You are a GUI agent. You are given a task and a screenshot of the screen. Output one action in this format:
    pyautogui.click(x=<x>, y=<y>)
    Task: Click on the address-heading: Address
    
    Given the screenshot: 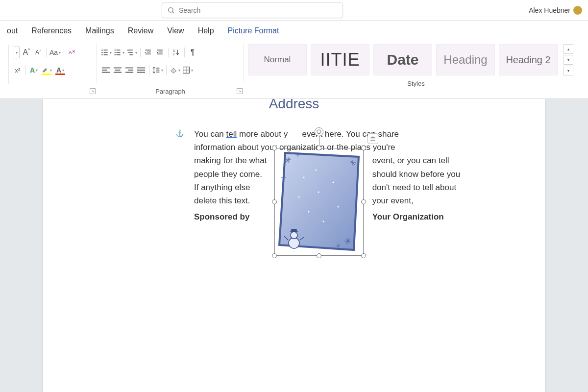 What is the action you would take?
    pyautogui.click(x=294, y=105)
    